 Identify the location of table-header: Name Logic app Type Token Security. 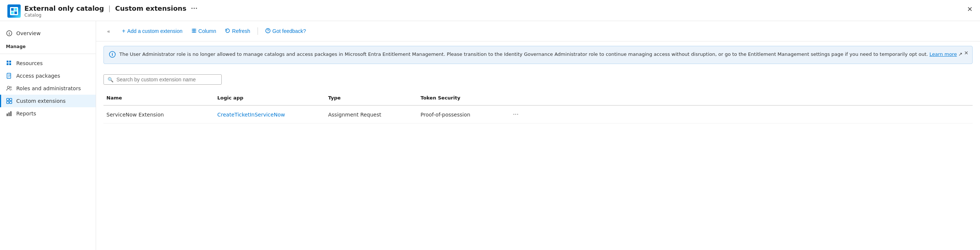
(538, 98).